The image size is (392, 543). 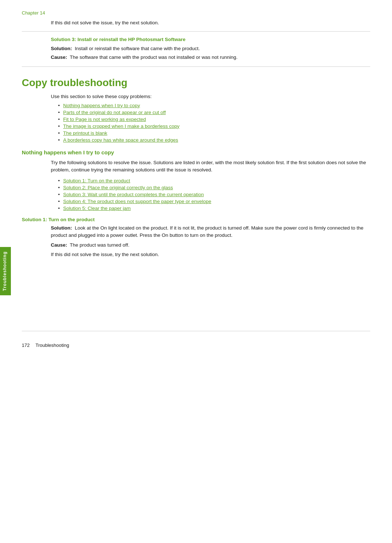 What do you see at coordinates (196, 331) in the screenshot?
I see `divider-bottom` at bounding box center [196, 331].